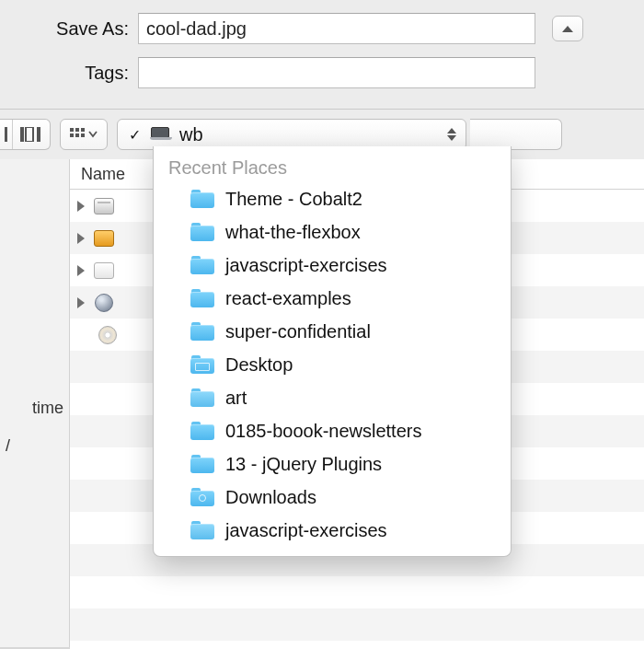  I want to click on view-mode-grid, so click(84, 134).